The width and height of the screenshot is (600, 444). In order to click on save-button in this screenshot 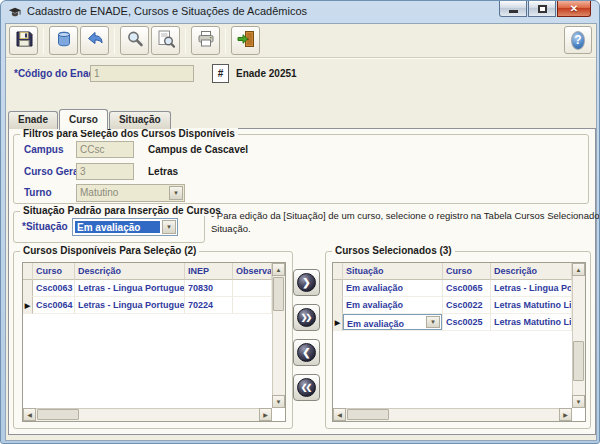, I will do `click(24, 40)`.